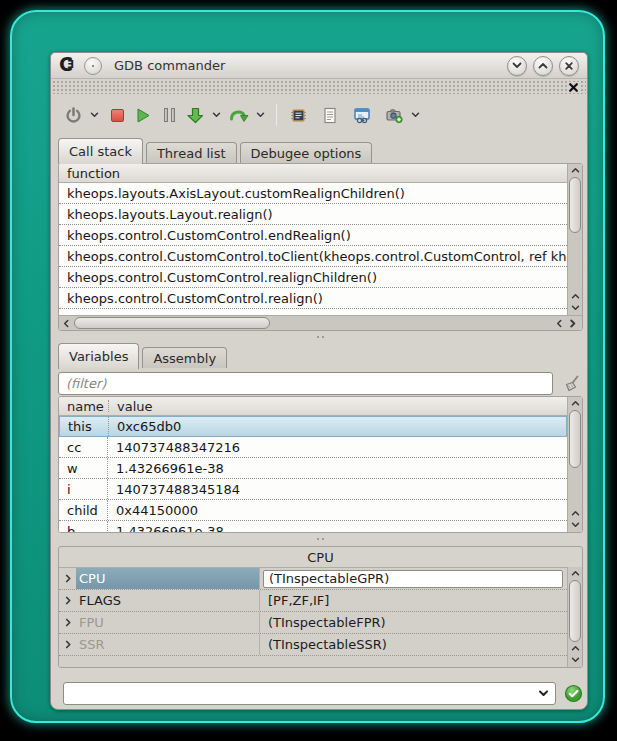  What do you see at coordinates (239, 115) in the screenshot?
I see `step-over-button` at bounding box center [239, 115].